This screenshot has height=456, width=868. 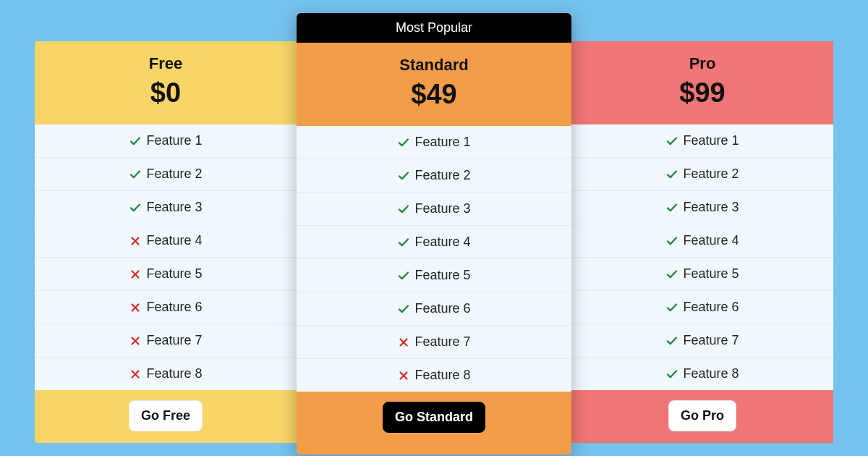 I want to click on plan-standard-price: $49, so click(x=434, y=94).